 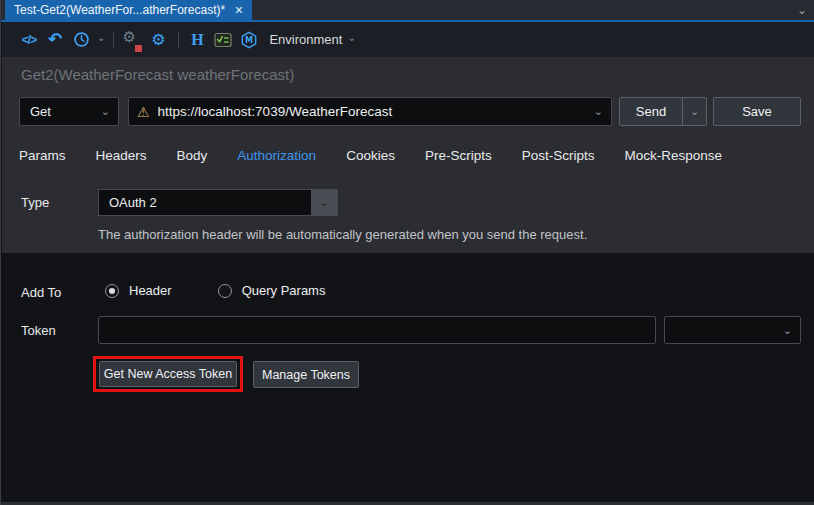 What do you see at coordinates (158, 74) in the screenshot?
I see `request-name-heading: Get2(WeatherForecast weatherForecast)` at bounding box center [158, 74].